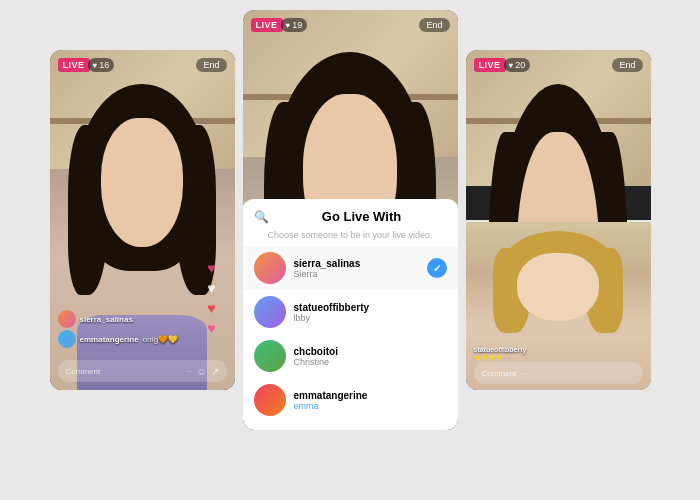 The height and width of the screenshot is (500, 700). I want to click on dp-avatar-sierra, so click(270, 268).